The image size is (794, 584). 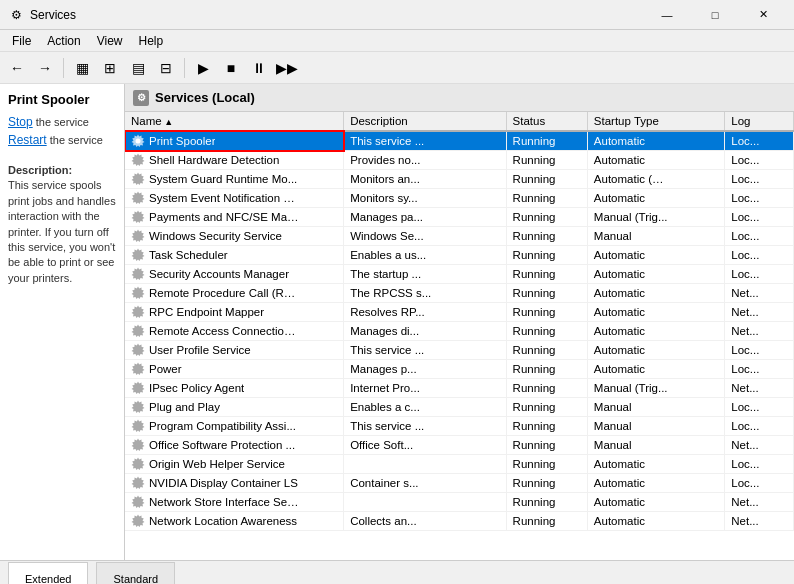 What do you see at coordinates (231, 68) in the screenshot?
I see `stop-button: ■` at bounding box center [231, 68].